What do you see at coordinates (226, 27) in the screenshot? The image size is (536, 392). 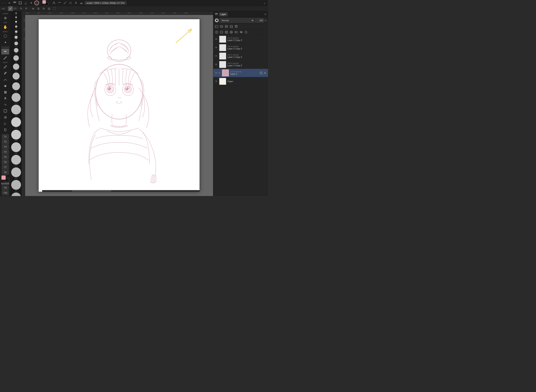 I see `merge-layer` at bounding box center [226, 27].